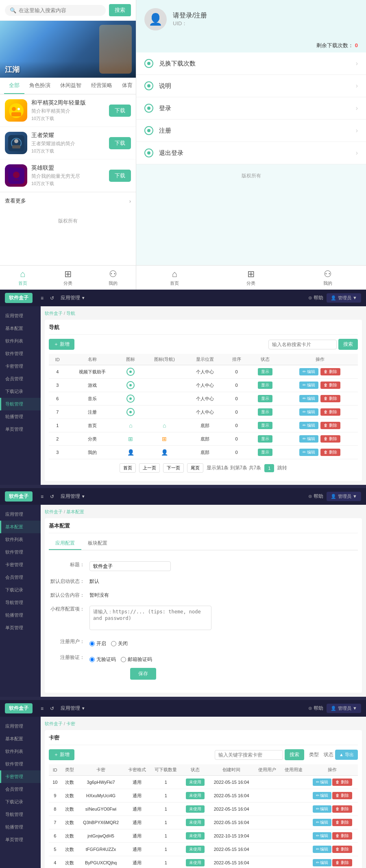 Image resolution: width=366 pixels, height=868 pixels. Describe the element at coordinates (20, 329) in the screenshot. I see `sidebar-basic-config-1: 基本配置` at that location.